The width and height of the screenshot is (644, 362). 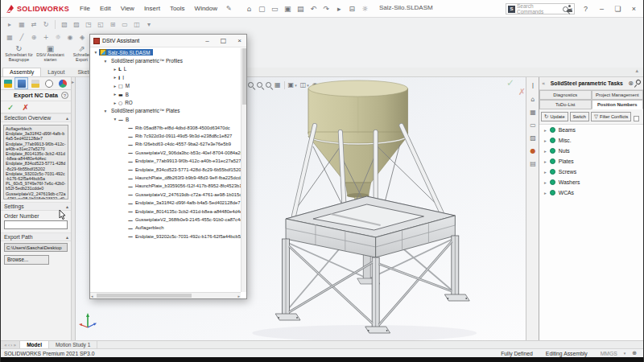 I want to click on export-path-field: C:\Users\Sascha\Desktop, so click(x=35, y=248).